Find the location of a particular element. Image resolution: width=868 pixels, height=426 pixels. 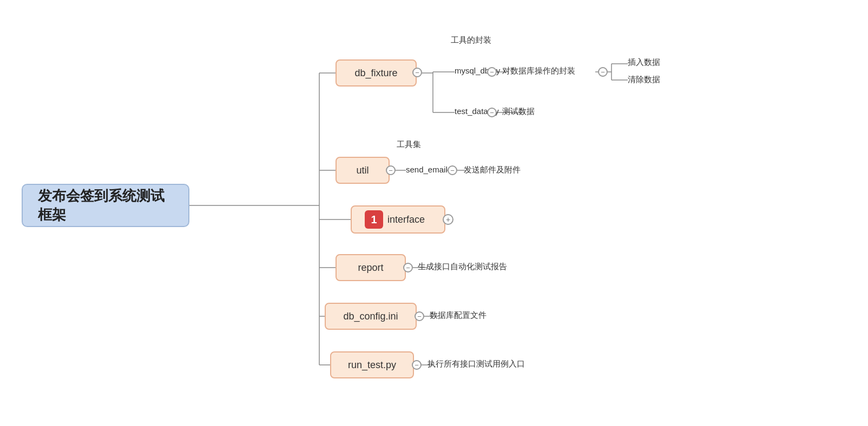

mysql-db-minus: − is located at coordinates (492, 72).